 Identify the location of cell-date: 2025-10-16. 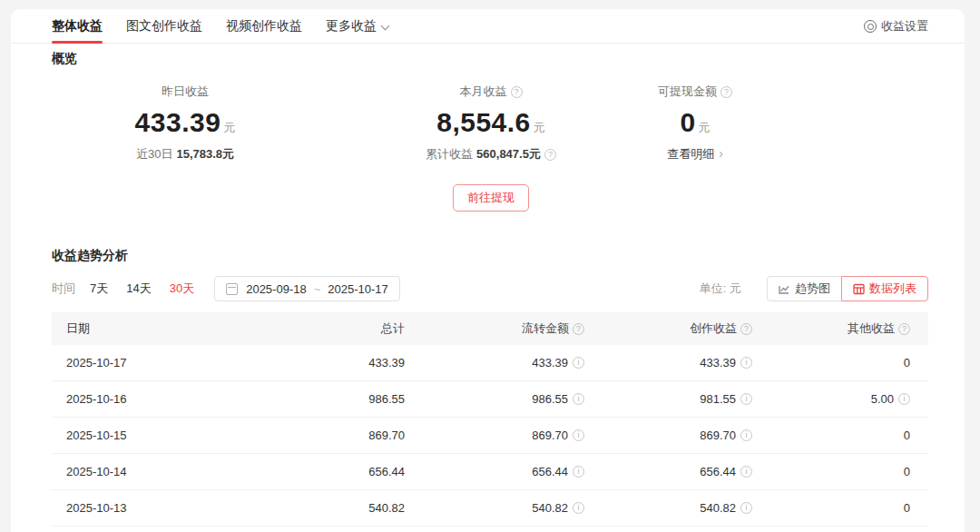
(188, 399).